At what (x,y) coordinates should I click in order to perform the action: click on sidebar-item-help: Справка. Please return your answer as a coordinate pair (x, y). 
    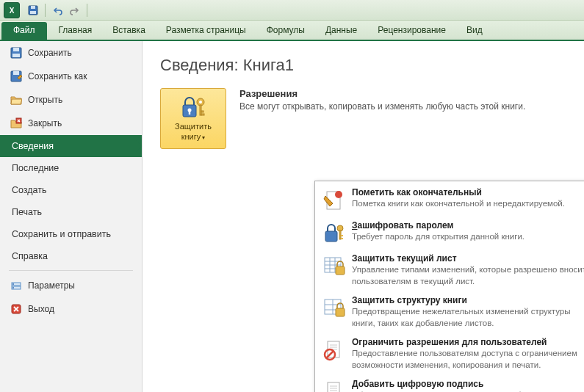
    Looking at the image, I should click on (71, 256).